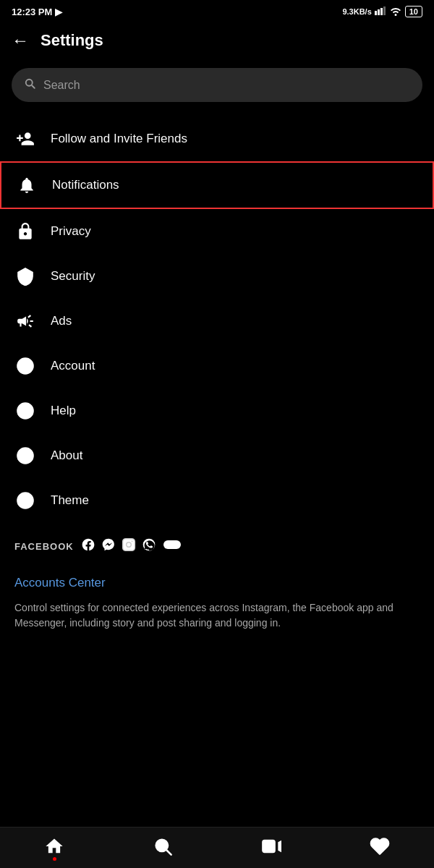  What do you see at coordinates (357, 12) in the screenshot?
I see `speed-display: 9.3KB/s` at bounding box center [357, 12].